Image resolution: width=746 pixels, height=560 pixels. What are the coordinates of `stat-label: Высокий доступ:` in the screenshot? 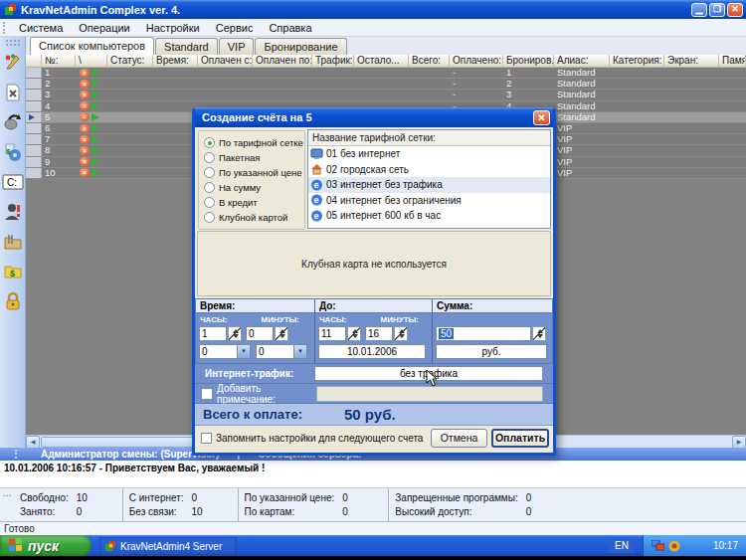 It's located at (456, 511).